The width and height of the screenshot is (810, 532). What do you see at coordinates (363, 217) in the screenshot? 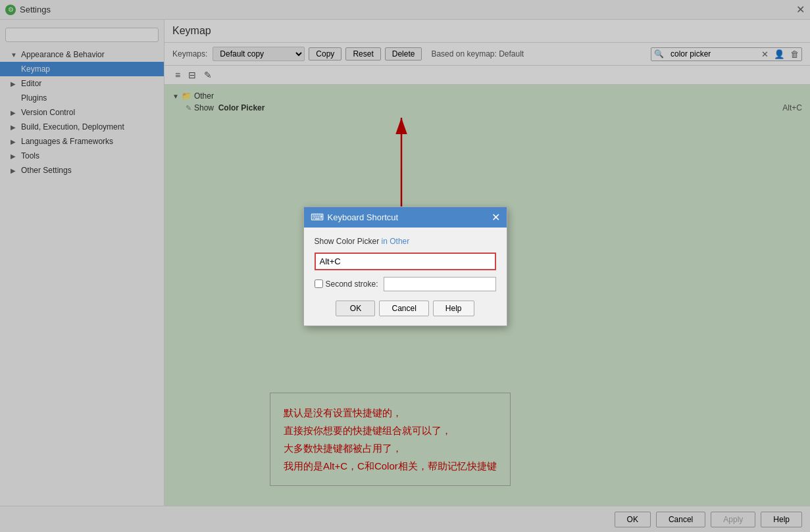
I see `modal-title: Keyboard Shortcut` at bounding box center [363, 217].